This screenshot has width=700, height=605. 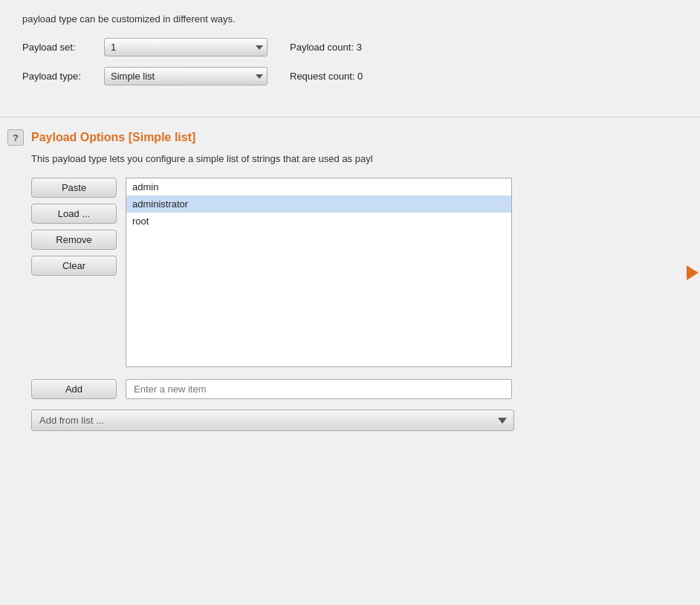 I want to click on payload-set-row: Payload set: 1 2 Payload count: 3, so click(x=350, y=48).